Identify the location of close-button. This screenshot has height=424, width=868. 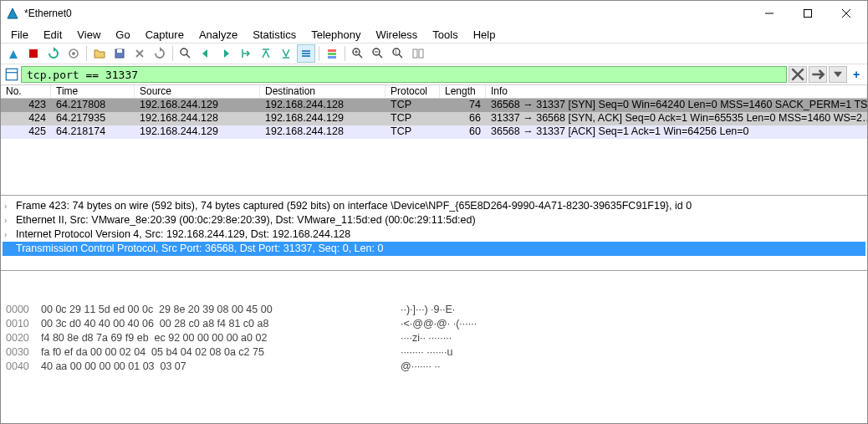
(846, 13).